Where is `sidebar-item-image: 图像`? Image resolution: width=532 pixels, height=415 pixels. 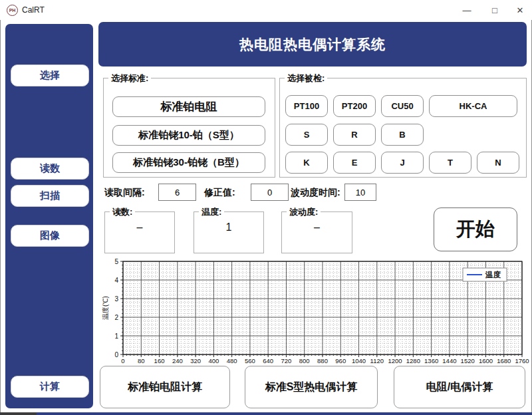
sidebar-item-image: 图像 is located at coordinates (50, 235).